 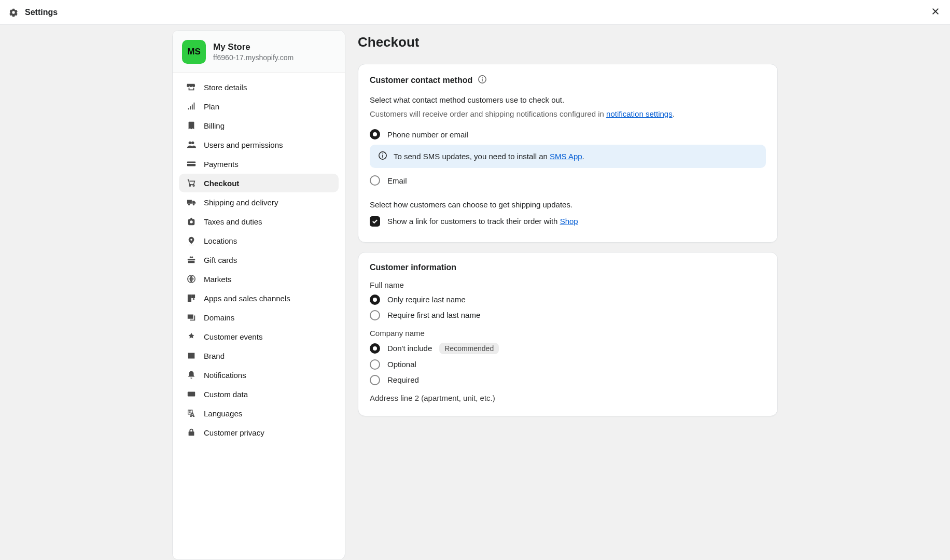 I want to click on sidebar-item-label: Gift cards, so click(x=220, y=260).